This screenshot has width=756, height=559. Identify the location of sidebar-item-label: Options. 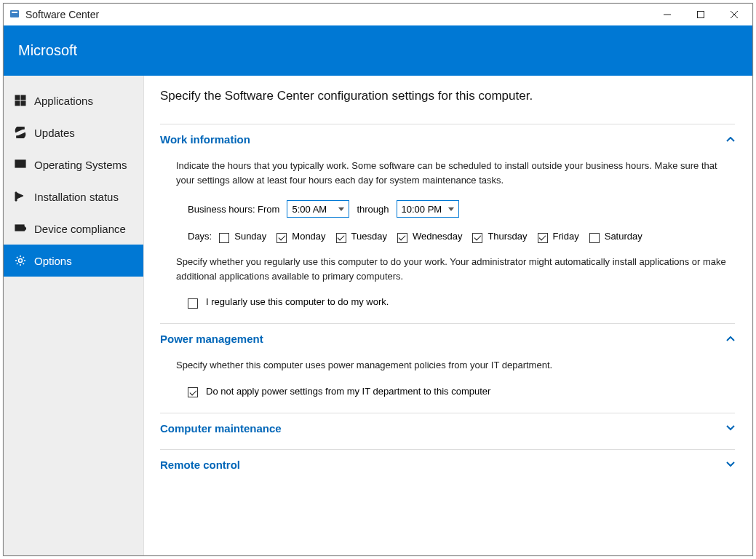
(53, 261).